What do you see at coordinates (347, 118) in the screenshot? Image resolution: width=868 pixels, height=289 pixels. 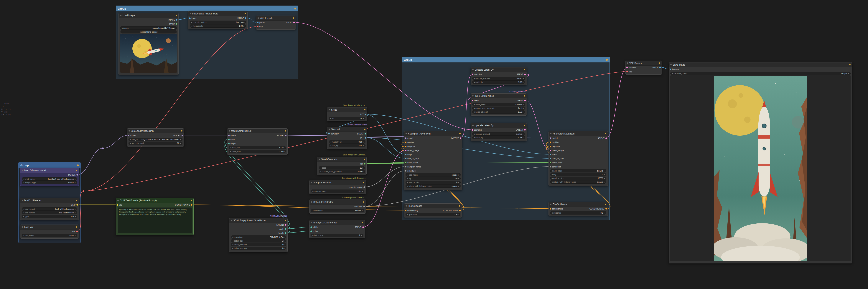 I see `widget-int: ◀int28▶` at bounding box center [347, 118].